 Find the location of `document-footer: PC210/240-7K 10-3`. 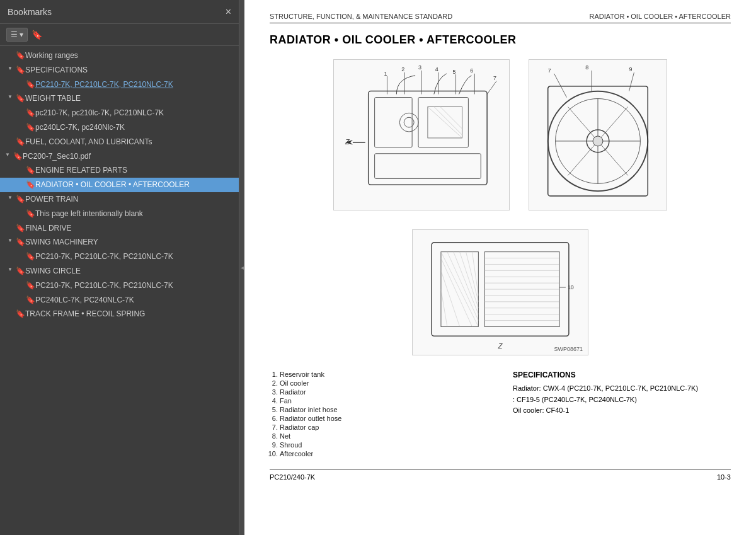

document-footer: PC210/240-7K 10-3 is located at coordinates (500, 475).